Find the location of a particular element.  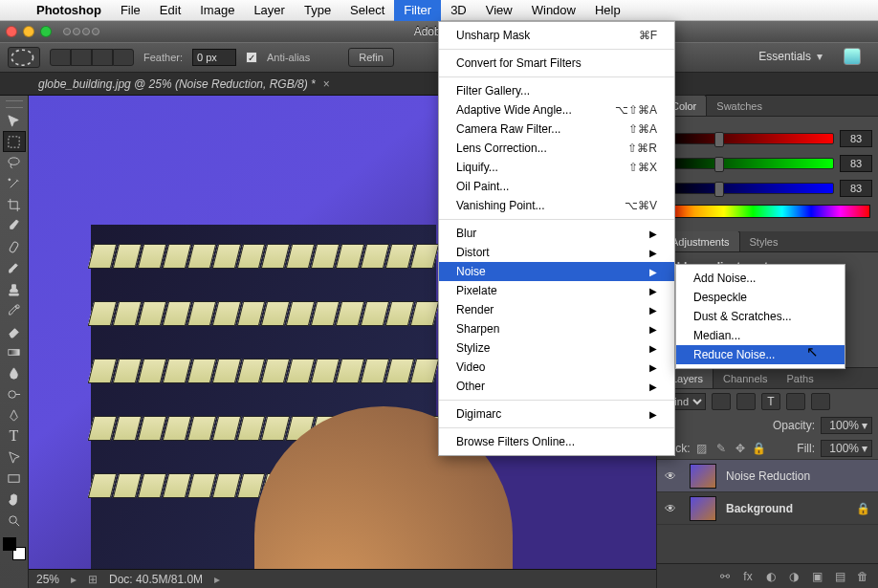

eraser-tool-icon is located at coordinates (14, 331).